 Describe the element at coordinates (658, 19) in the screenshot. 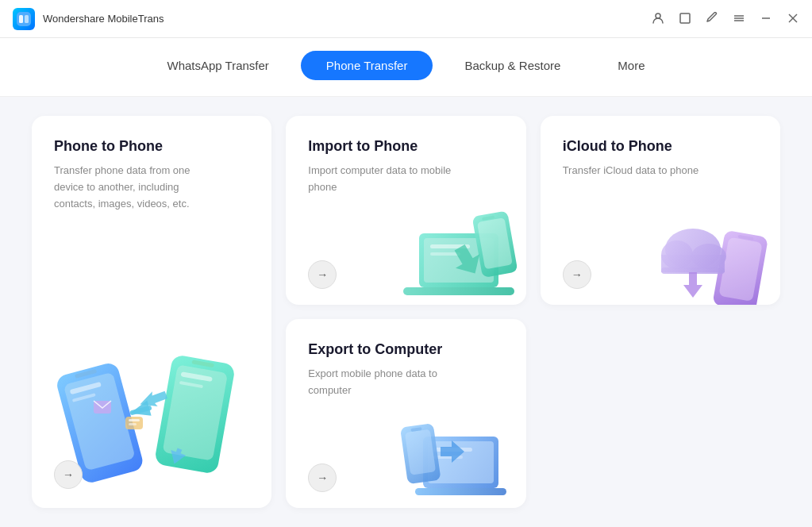

I see `profile-icon` at that location.